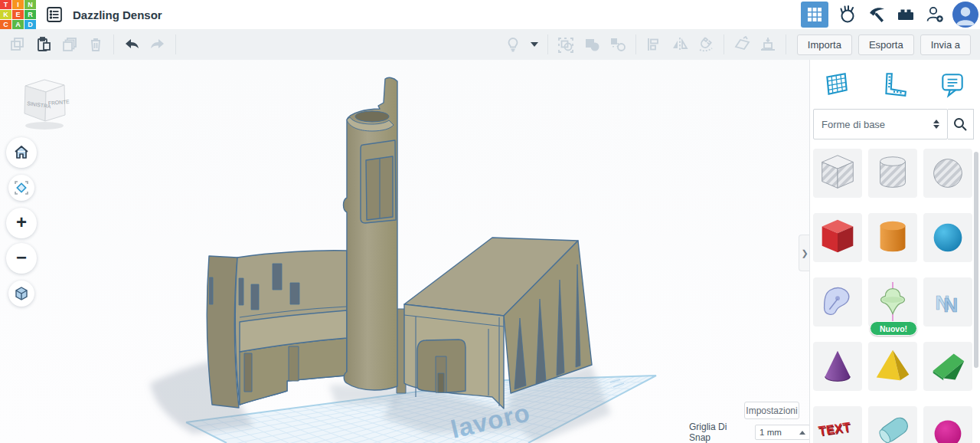 Image resolution: width=980 pixels, height=443 pixels. I want to click on copy-icon, so click(18, 44).